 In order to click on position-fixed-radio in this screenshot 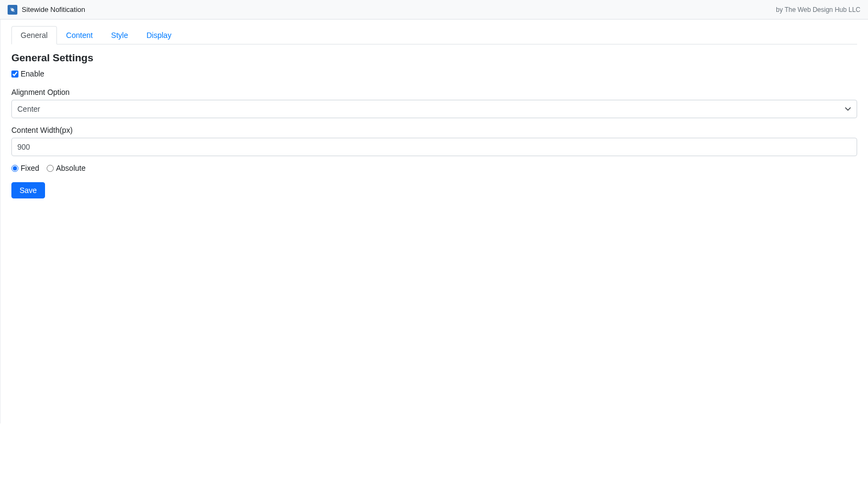, I will do `click(15, 168)`.